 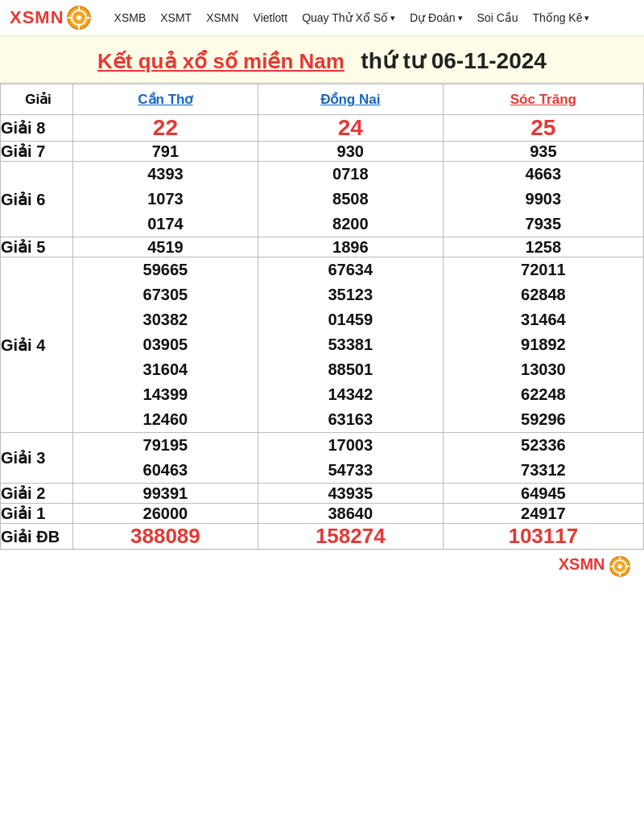 What do you see at coordinates (322, 566) in the screenshot?
I see `footer-logo: XSMN` at bounding box center [322, 566].